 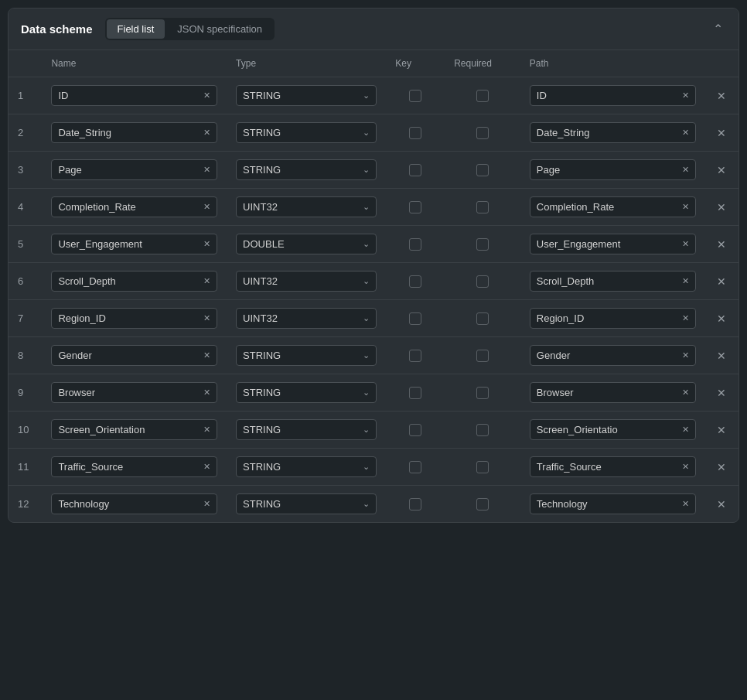 What do you see at coordinates (718, 29) in the screenshot?
I see `collapse-button: ⌃` at bounding box center [718, 29].